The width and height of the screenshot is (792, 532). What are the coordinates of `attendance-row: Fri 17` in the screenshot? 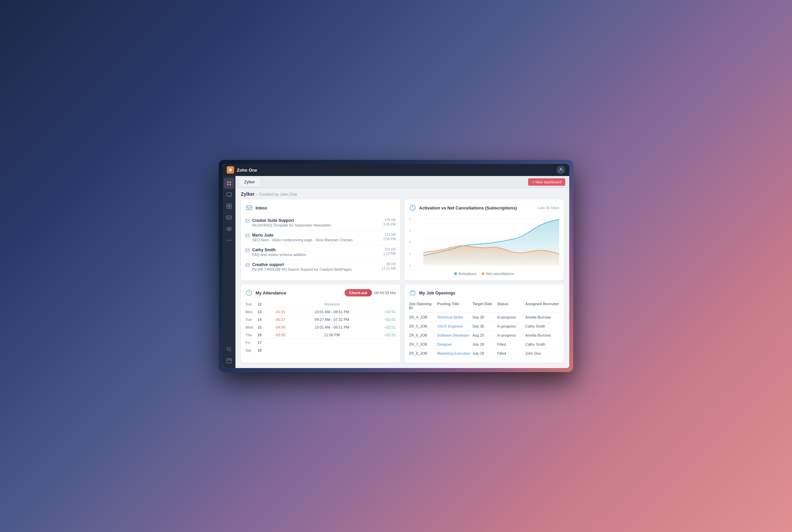 It's located at (321, 343).